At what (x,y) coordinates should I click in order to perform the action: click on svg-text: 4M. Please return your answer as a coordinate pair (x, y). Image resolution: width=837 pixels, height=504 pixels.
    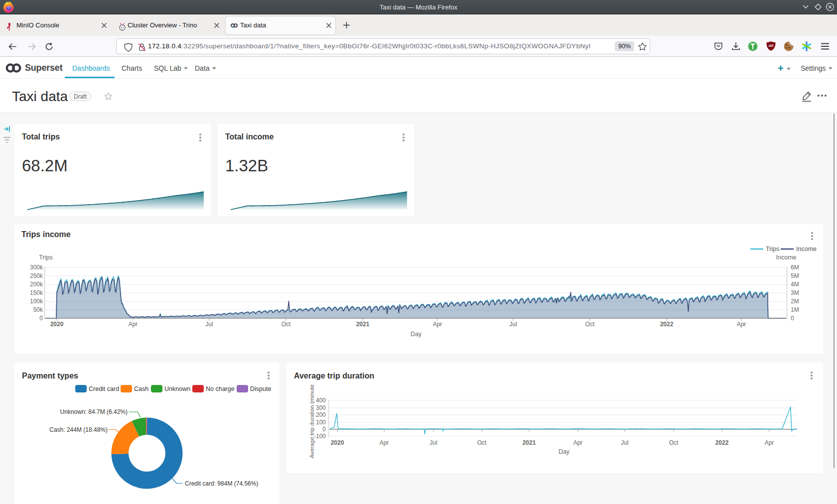
    Looking at the image, I should click on (795, 284).